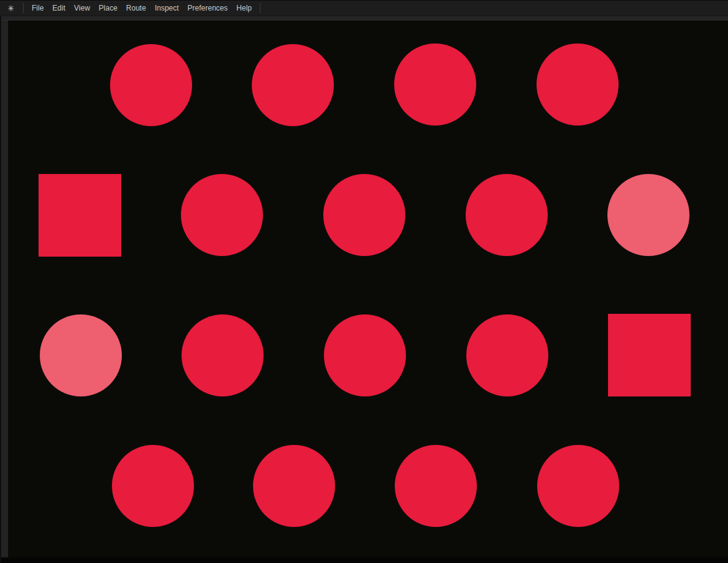  Describe the element at coordinates (11, 9) in the screenshot. I see `starburst-icon: ✳` at that location.